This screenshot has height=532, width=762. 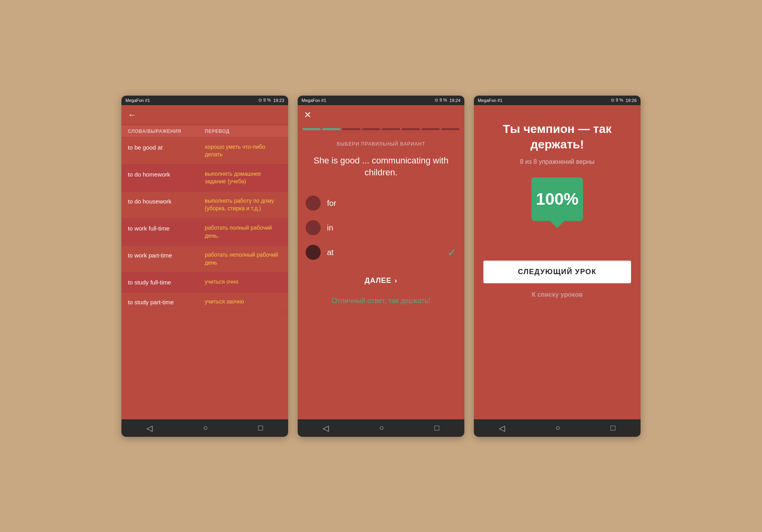 I want to click on status-right-2: ⊙ 9 % 19:24, so click(x=448, y=100).